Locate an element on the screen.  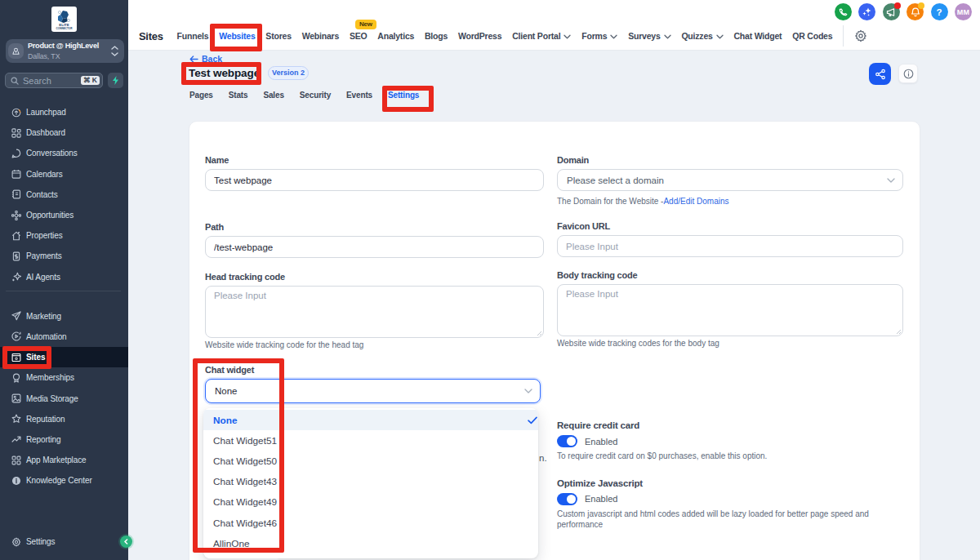
head-tracking-helper: Website wide tracking code for the head … is located at coordinates (374, 345).